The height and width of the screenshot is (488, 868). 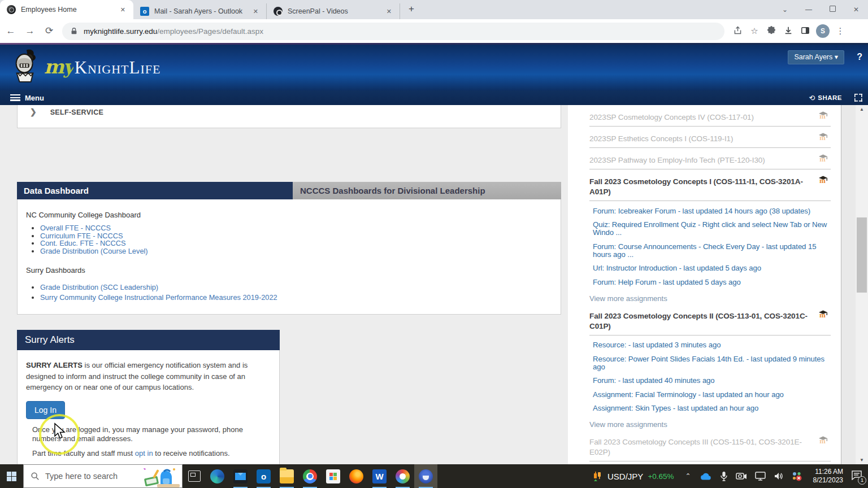 I want to click on app-status-icon, so click(x=797, y=477).